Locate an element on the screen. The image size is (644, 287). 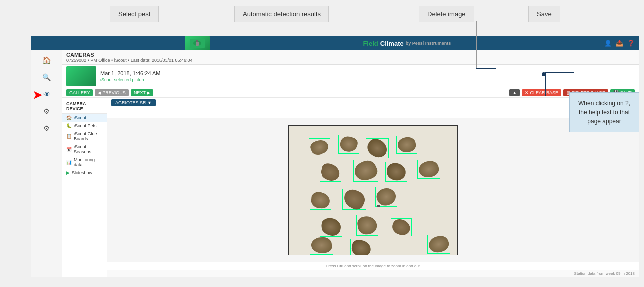
small-moth-dot is located at coordinates (379, 206).